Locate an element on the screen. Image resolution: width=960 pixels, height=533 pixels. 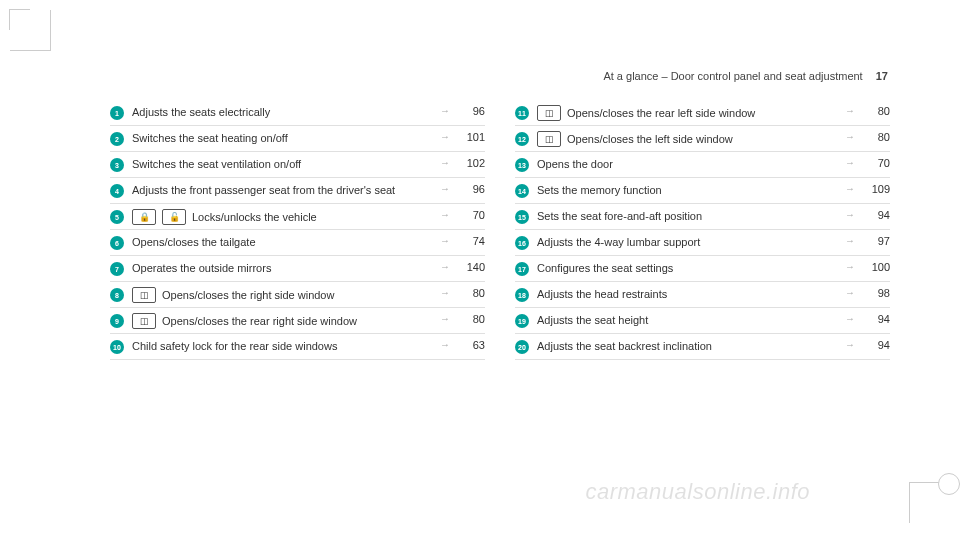
lock-icon: 🔒 is located at coordinates (144, 217).